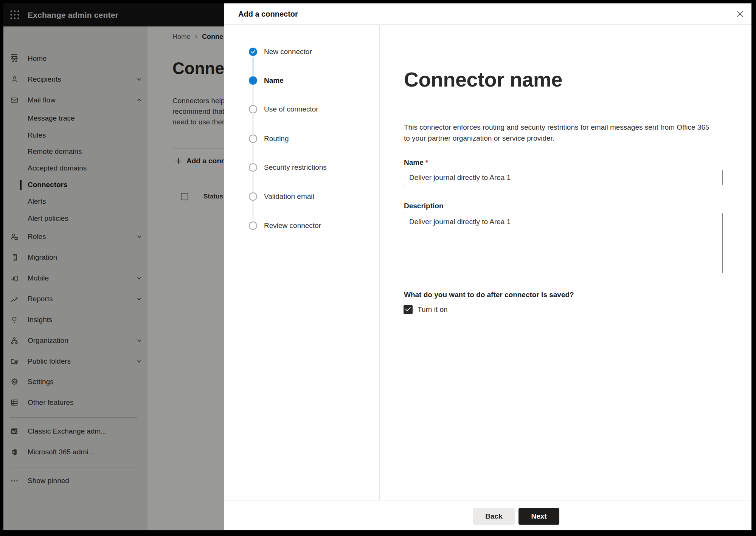 The image size is (756, 536). What do you see at coordinates (557, 127) in the screenshot?
I see `step-intro-line: This connector enforces routing and secu…` at bounding box center [557, 127].